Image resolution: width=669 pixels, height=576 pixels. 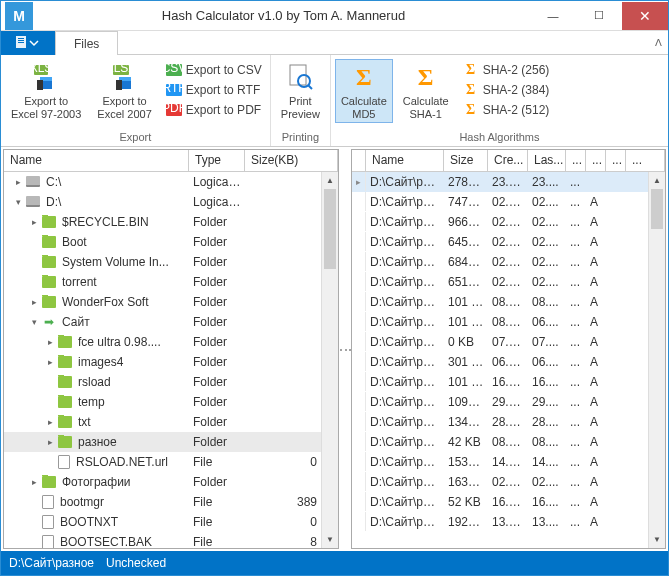 What do you see at coordinates (162, 382) in the screenshot?
I see `tree-row: rsloadFolder` at bounding box center [162, 382].